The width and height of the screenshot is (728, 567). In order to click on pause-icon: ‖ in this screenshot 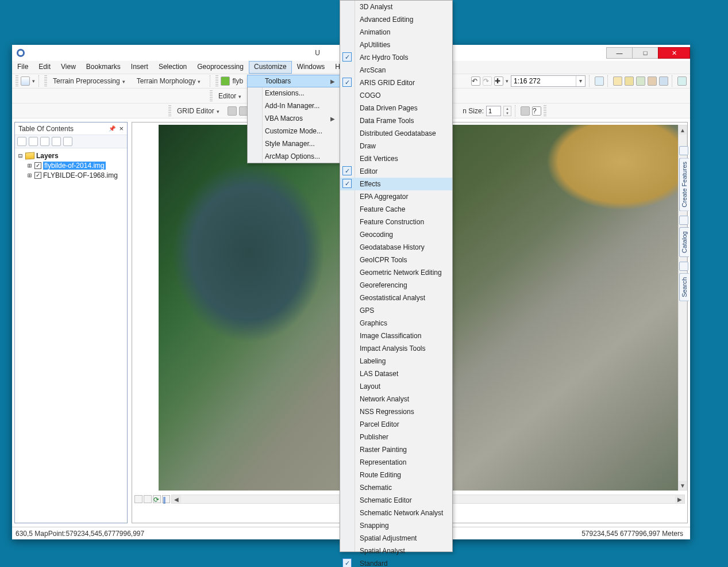, I will do `click(166, 499)`.